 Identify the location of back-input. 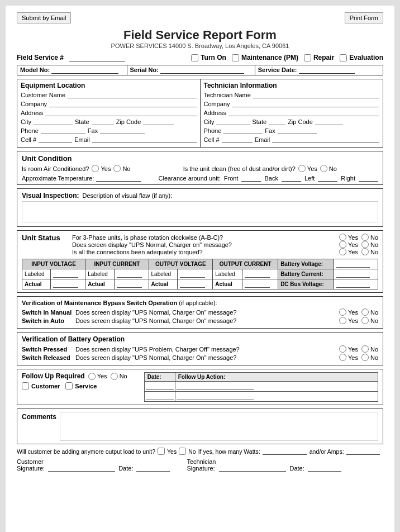
(292, 178).